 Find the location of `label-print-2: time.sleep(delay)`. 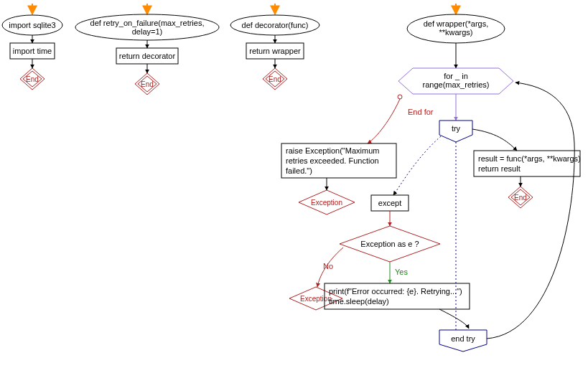

label-print-2: time.sleep(delay) is located at coordinates (359, 301).